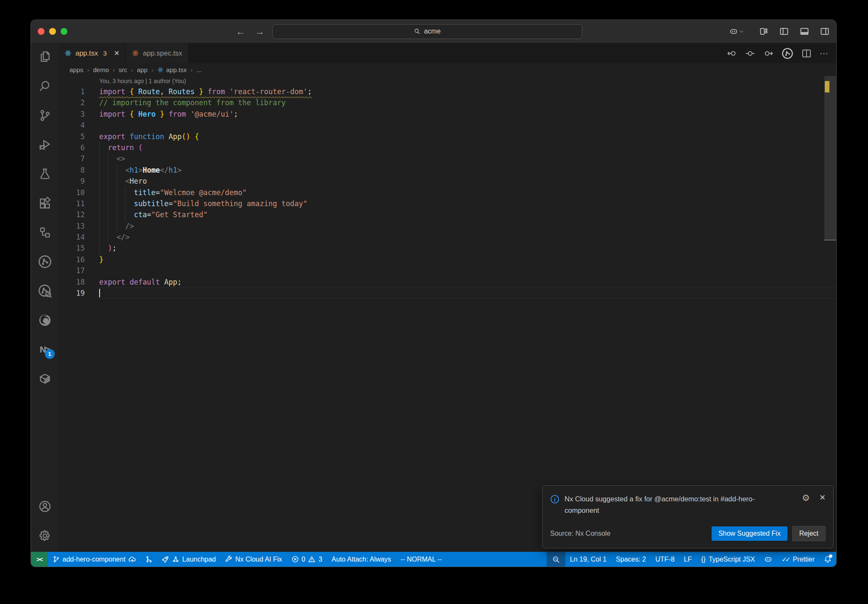 This screenshot has height=604, width=868. What do you see at coordinates (448, 114) in the screenshot?
I see `code-line: 3import { Hero } from '@acme/ui';` at bounding box center [448, 114].